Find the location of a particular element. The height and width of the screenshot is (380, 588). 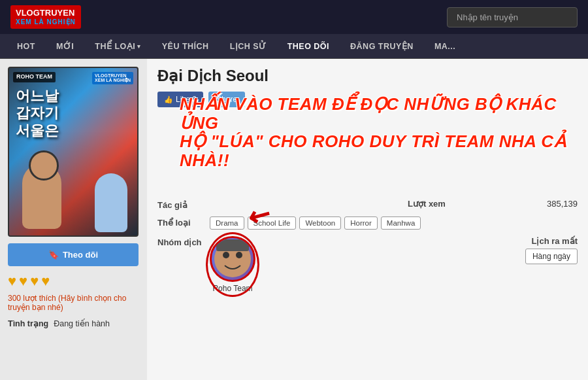

nav-bar: HOT MỚI THỂ LOẠI ▾ YÊU THÍCH LỊCH SỬ THE… is located at coordinates (294, 46).